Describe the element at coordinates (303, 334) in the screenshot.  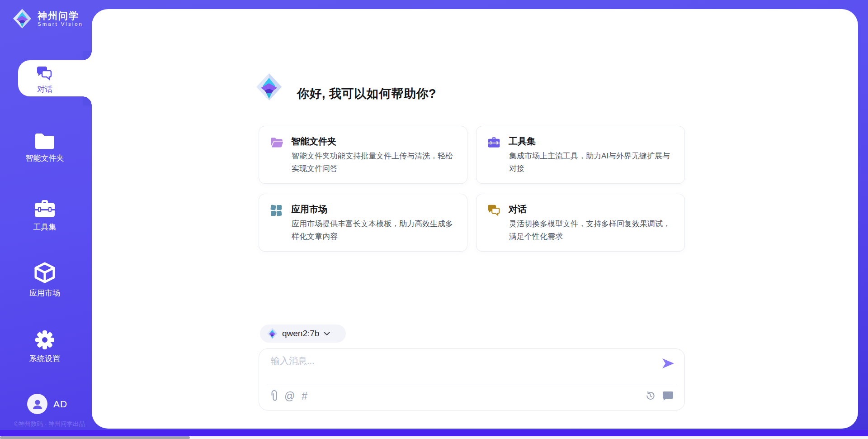
I see `model-selector: qwen2:7b` at that location.